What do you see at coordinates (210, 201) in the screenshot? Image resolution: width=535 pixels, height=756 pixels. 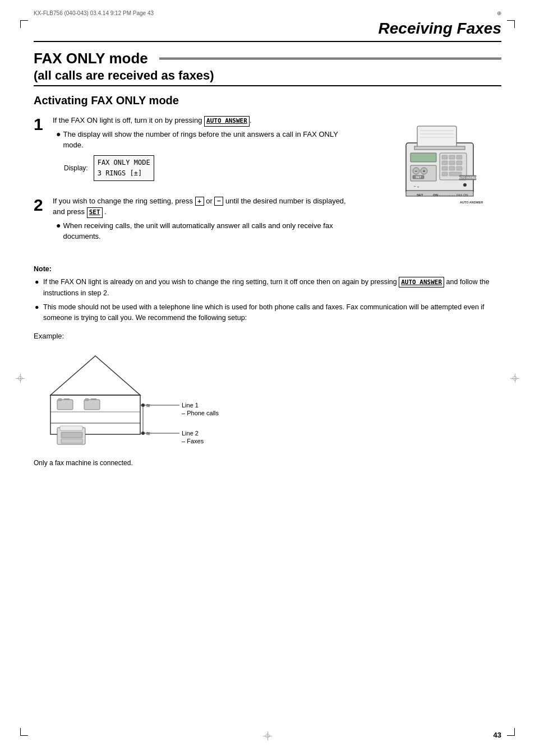 I see `or-text: or` at bounding box center [210, 201].